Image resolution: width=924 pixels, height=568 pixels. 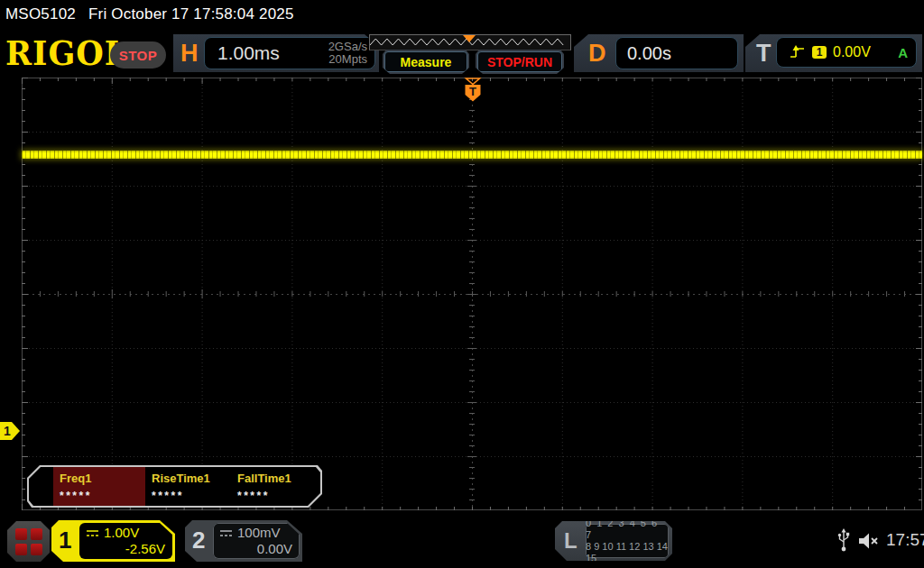 I want to click on trigger-source-badge: 1, so click(x=819, y=52).